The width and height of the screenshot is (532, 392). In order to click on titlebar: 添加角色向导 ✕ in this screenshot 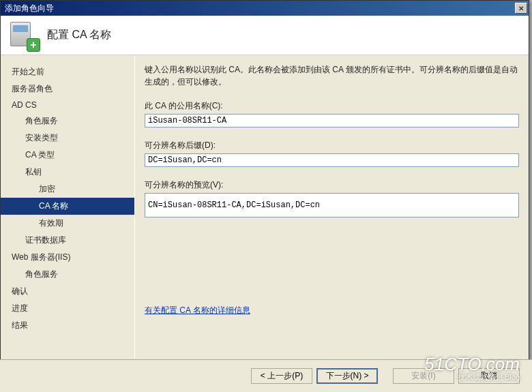, I will do `click(265, 8)`.